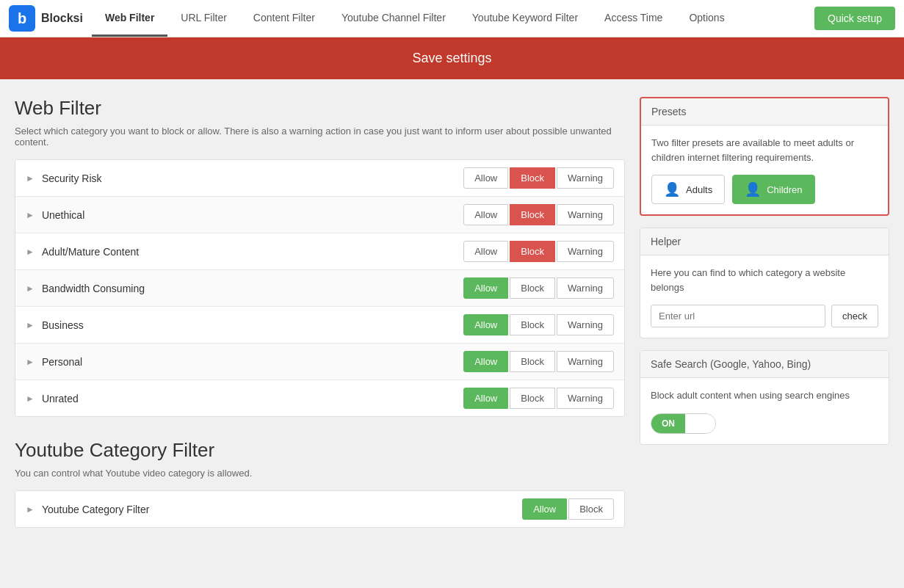  I want to click on category-label: Bandwidth Consuming, so click(253, 288).